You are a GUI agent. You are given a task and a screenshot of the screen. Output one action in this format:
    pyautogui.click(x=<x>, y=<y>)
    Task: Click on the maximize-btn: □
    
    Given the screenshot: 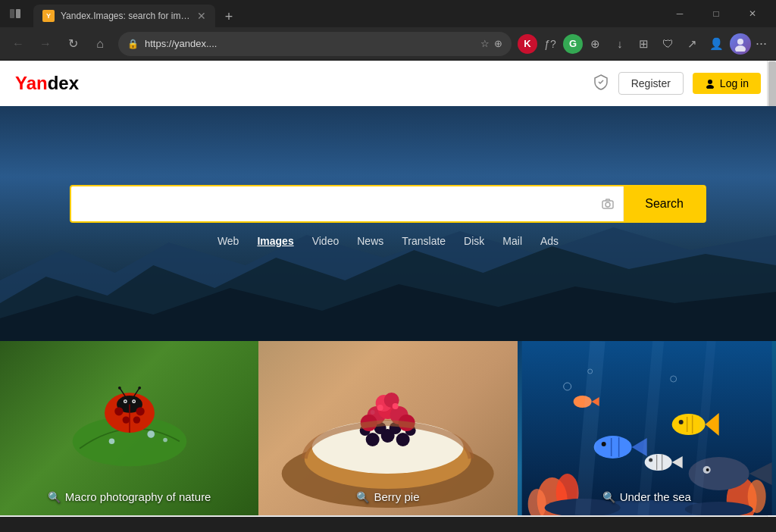 What is the action you would take?
    pyautogui.click(x=716, y=14)
    